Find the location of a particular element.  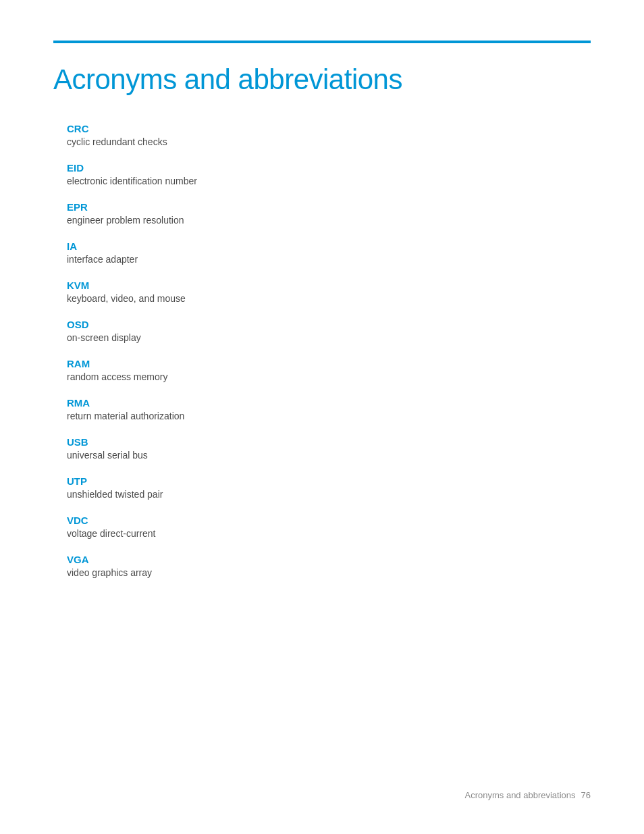

acronym-definition: video graphics array is located at coordinates (329, 573).